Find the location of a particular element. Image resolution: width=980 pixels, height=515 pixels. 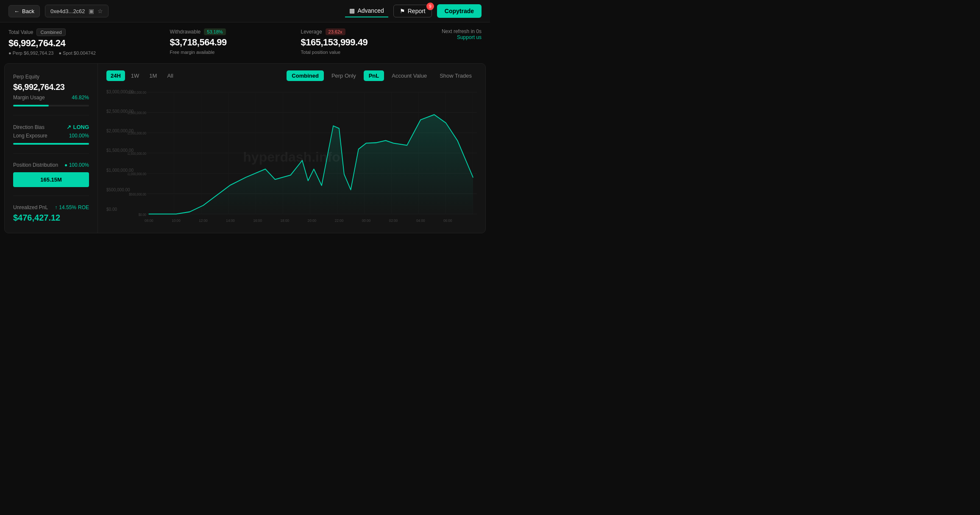

long-exposure-bar-bg is located at coordinates (51, 144).